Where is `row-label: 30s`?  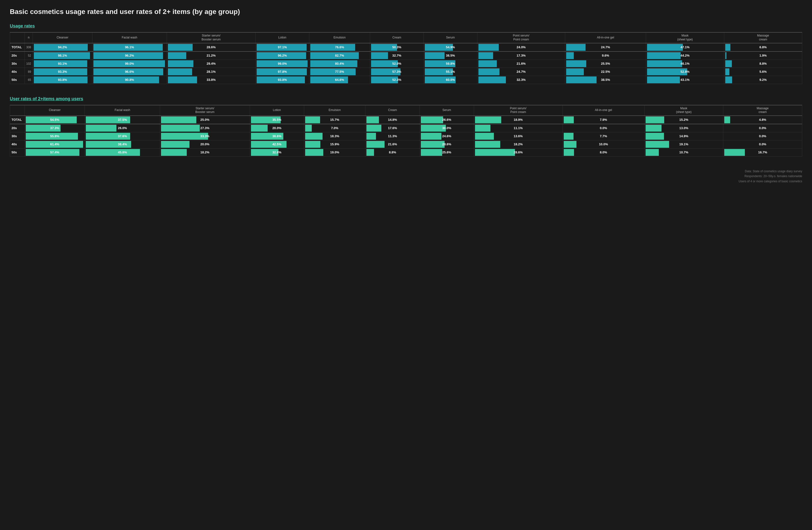 row-label: 30s is located at coordinates (17, 136).